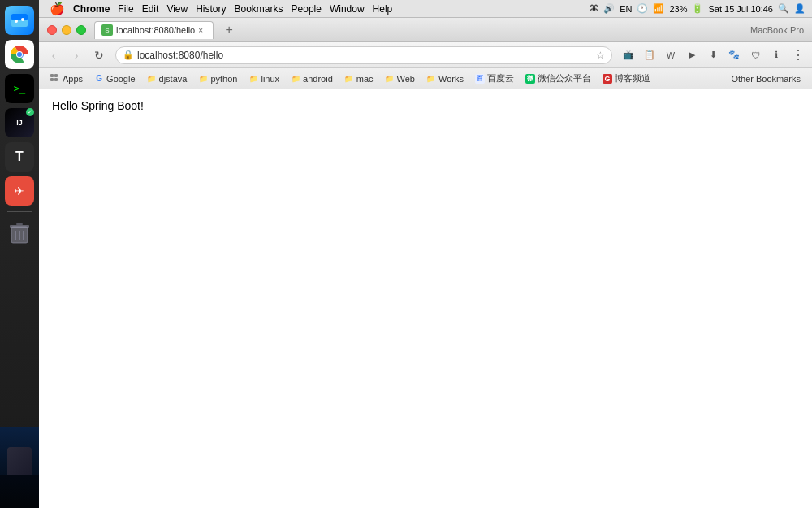 This screenshot has width=812, height=508. Describe the element at coordinates (425, 106) in the screenshot. I see `page-main-text: Hello Spring Boot!` at that location.